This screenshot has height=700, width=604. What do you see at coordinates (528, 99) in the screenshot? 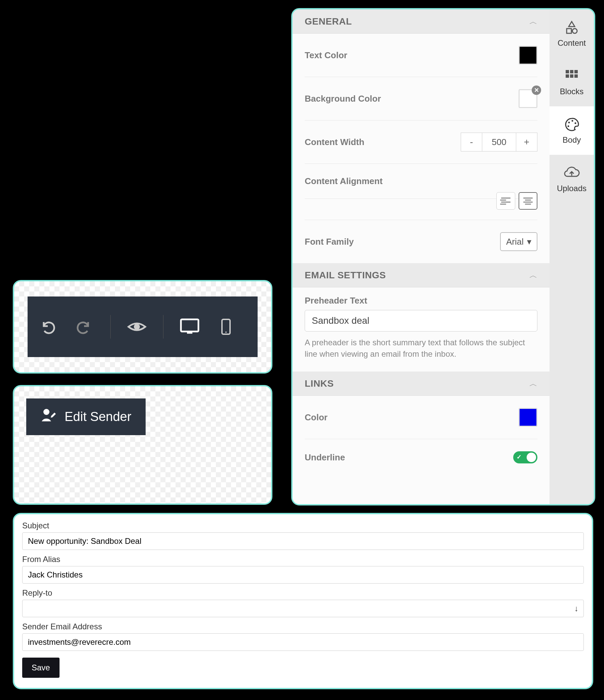
I see `bg-color-swatch: ✕` at bounding box center [528, 99].